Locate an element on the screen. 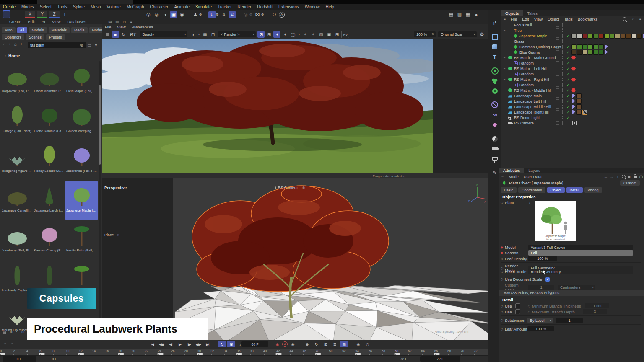 Image resolution: width=644 pixels, height=362 pixels. timeline-tick: 16 is located at coordinates (112, 352).